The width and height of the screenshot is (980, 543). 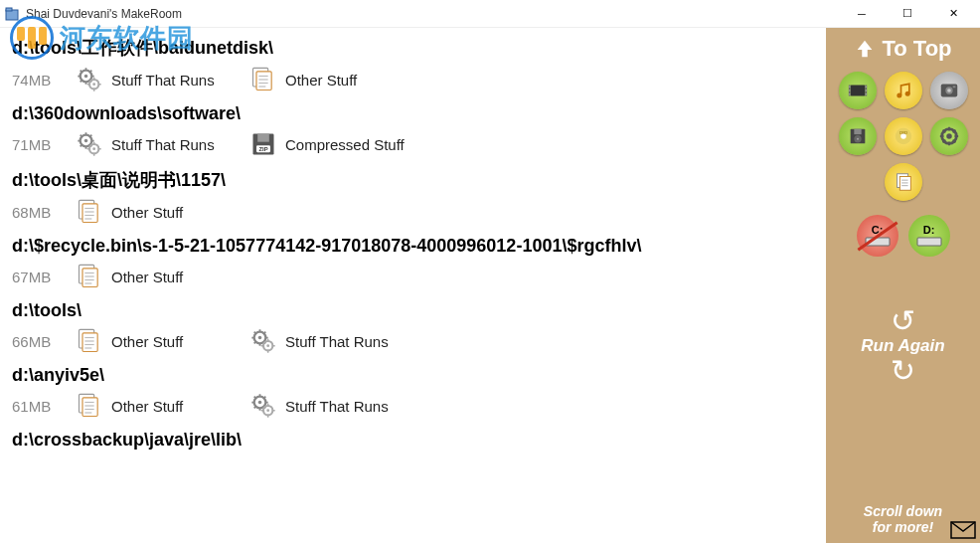 What do you see at coordinates (862, 14) in the screenshot?
I see `minimize-button: ─` at bounding box center [862, 14].